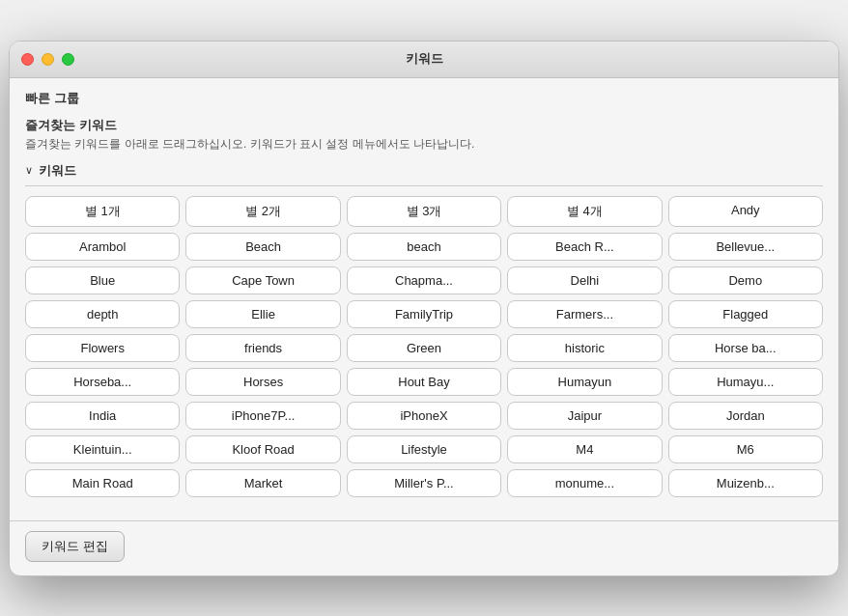  I want to click on keyword-chip: iPhoneX, so click(424, 415).